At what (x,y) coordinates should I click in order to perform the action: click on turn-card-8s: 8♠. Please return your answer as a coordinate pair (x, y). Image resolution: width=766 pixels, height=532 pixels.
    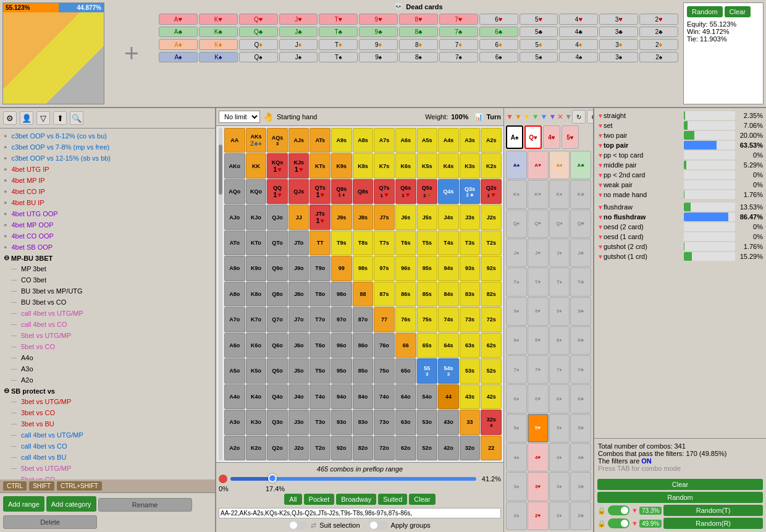
    Looking at the image, I should click on (516, 340).